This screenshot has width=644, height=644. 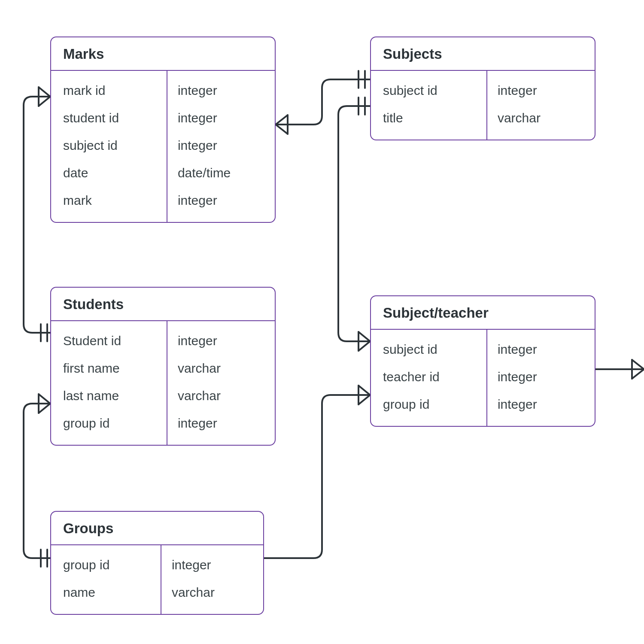 What do you see at coordinates (111, 368) in the screenshot?
I see `field-name: first name` at bounding box center [111, 368].